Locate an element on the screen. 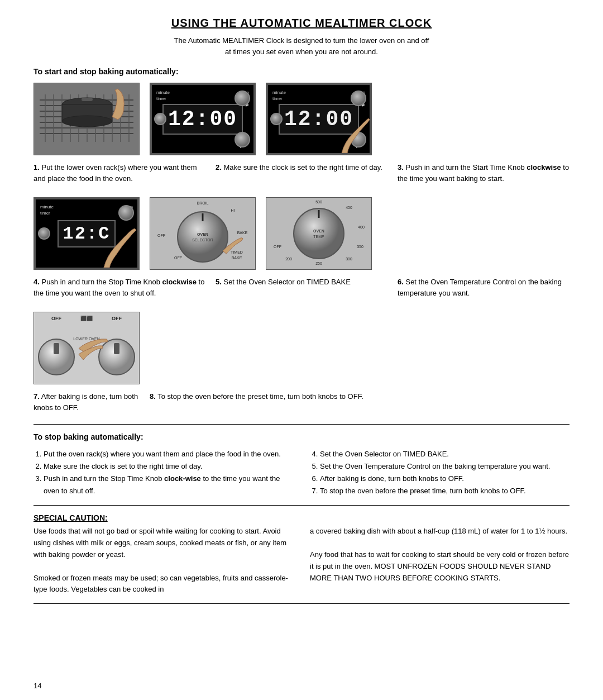  step3-bold: clockwise is located at coordinates (544, 168).